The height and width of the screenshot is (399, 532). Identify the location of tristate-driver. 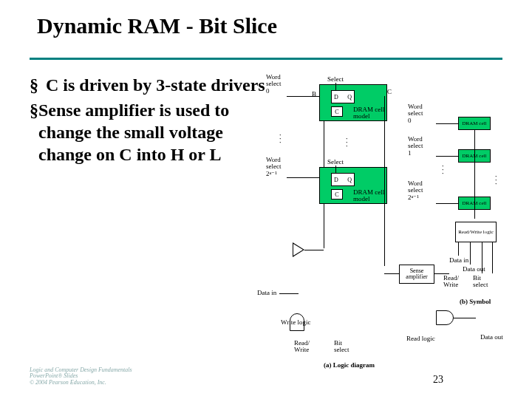
(299, 250).